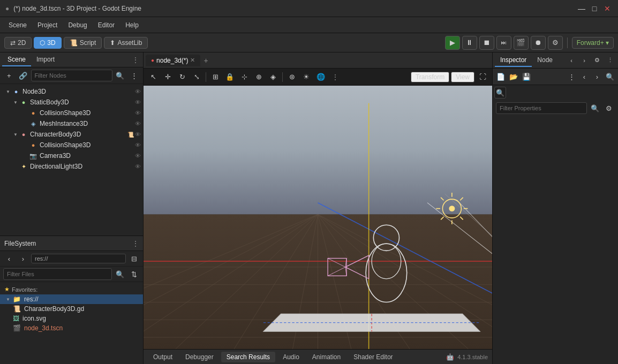 The width and height of the screenshot is (618, 364). Describe the element at coordinates (470, 43) in the screenshot. I see `pause-button: ⏸` at that location.